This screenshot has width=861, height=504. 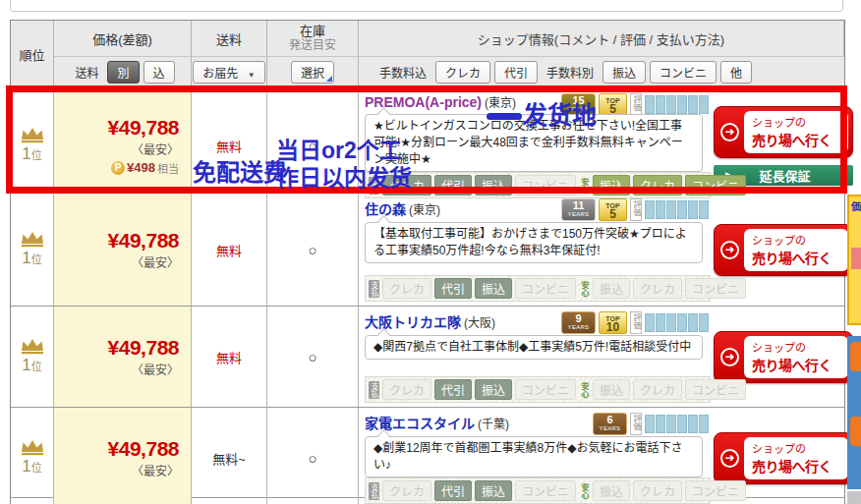 What do you see at coordinates (413, 321) in the screenshot?
I see `shop-link: 大阪トリカエ隊` at bounding box center [413, 321].